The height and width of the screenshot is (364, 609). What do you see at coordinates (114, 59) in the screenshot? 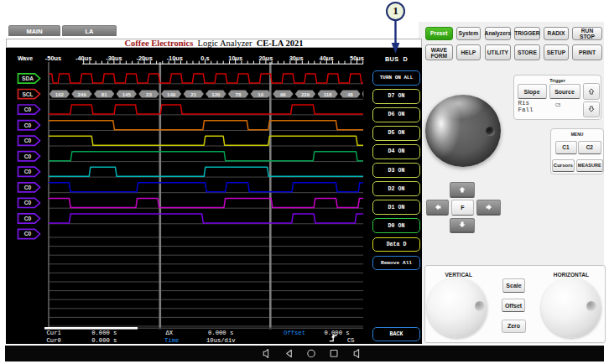
I see `svg-text: -30us` at bounding box center [114, 59].